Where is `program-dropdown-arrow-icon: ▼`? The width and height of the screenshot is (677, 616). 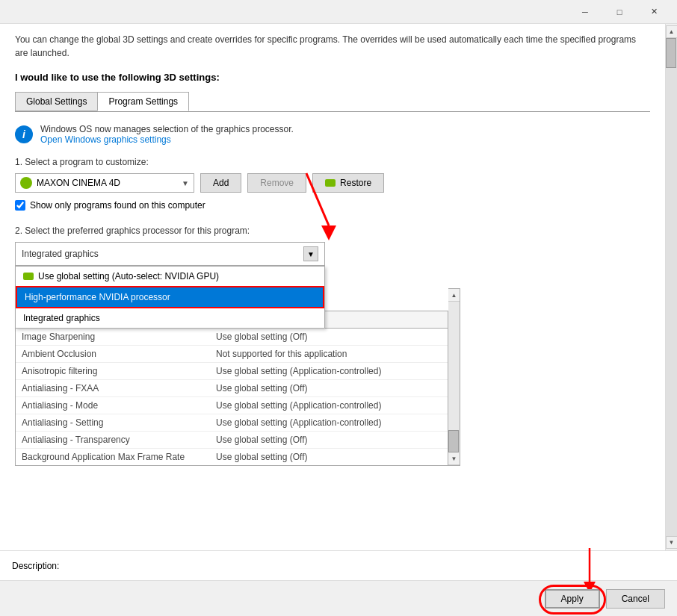 program-dropdown-arrow-icon: ▼ is located at coordinates (185, 184).